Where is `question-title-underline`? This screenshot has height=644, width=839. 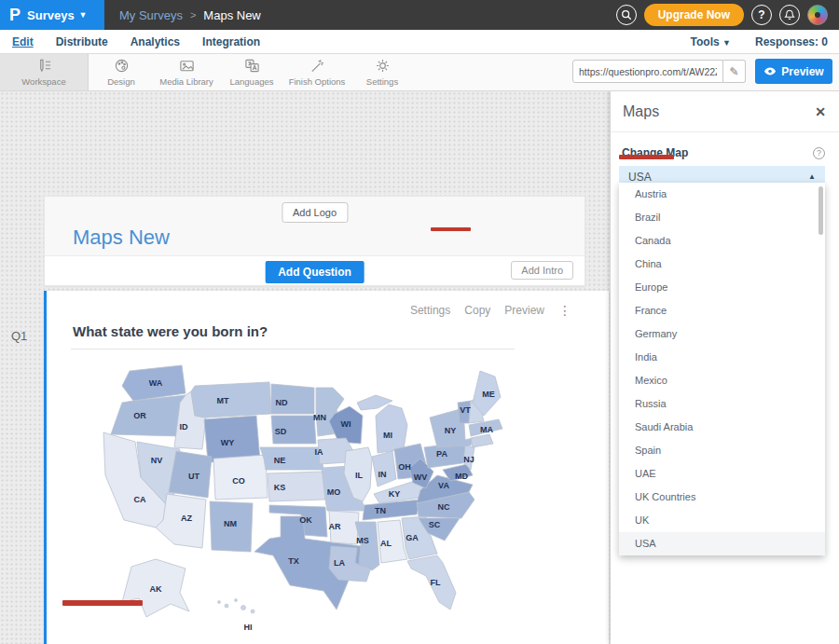 question-title-underline is located at coordinates (293, 349).